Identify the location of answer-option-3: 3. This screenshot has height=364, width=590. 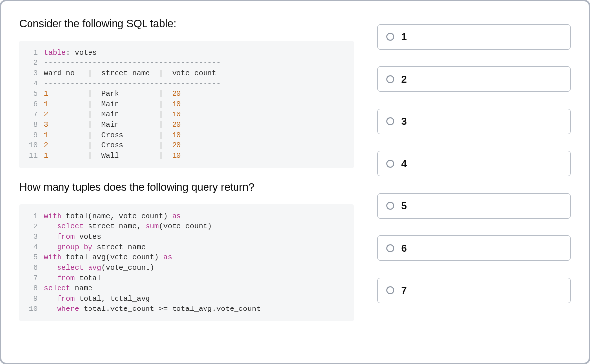
(474, 121).